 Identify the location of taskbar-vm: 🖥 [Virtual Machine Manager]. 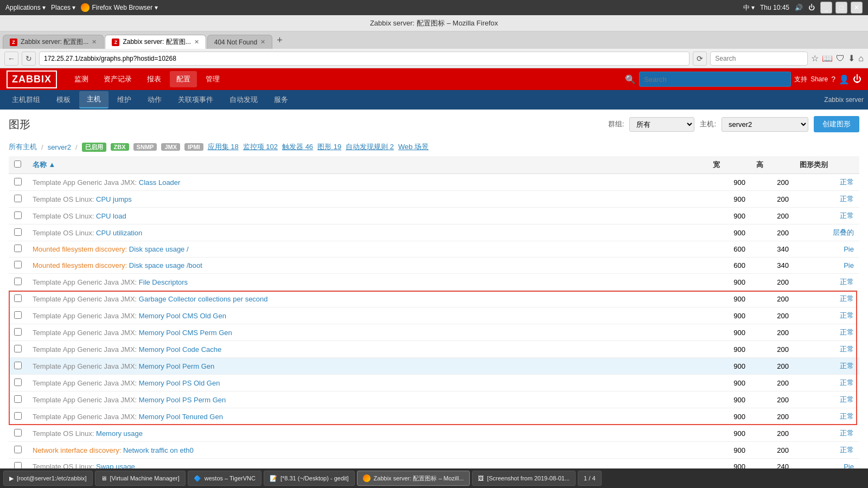
(140, 478).